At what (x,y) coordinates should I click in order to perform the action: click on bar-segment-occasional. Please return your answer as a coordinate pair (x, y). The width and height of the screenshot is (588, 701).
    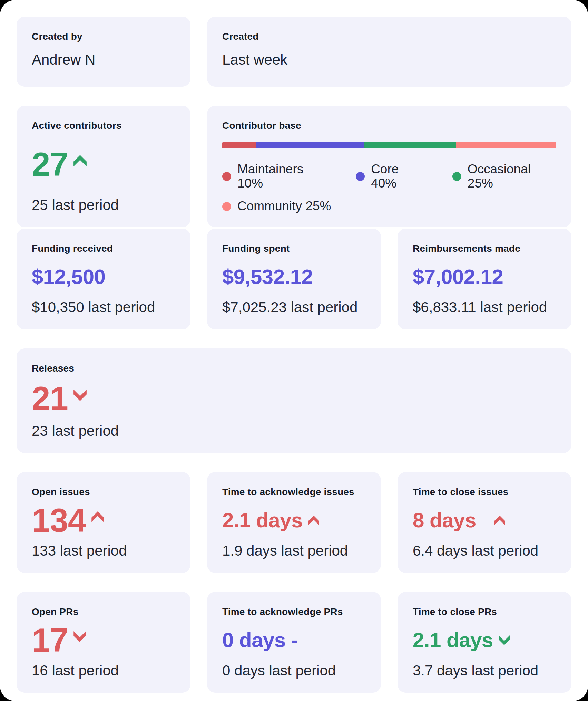
    Looking at the image, I should click on (410, 145).